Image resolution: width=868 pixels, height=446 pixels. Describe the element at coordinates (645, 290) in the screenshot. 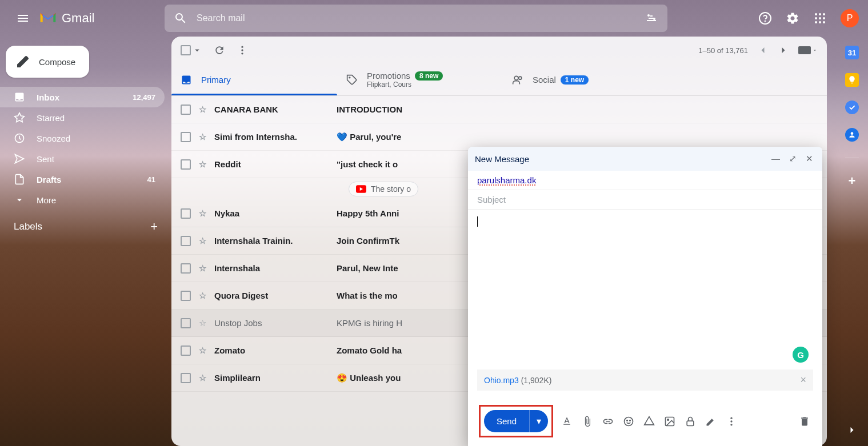

I see `compose-body: G` at that location.